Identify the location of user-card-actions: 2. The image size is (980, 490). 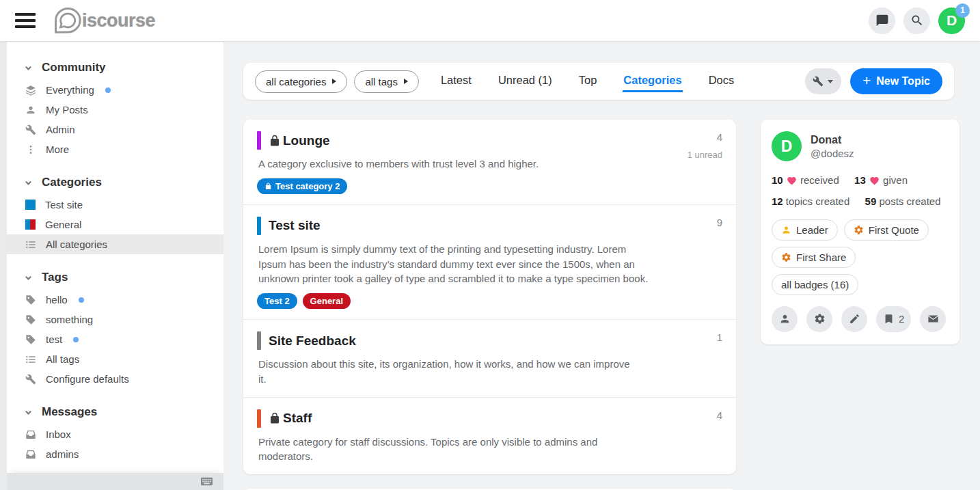
(860, 319).